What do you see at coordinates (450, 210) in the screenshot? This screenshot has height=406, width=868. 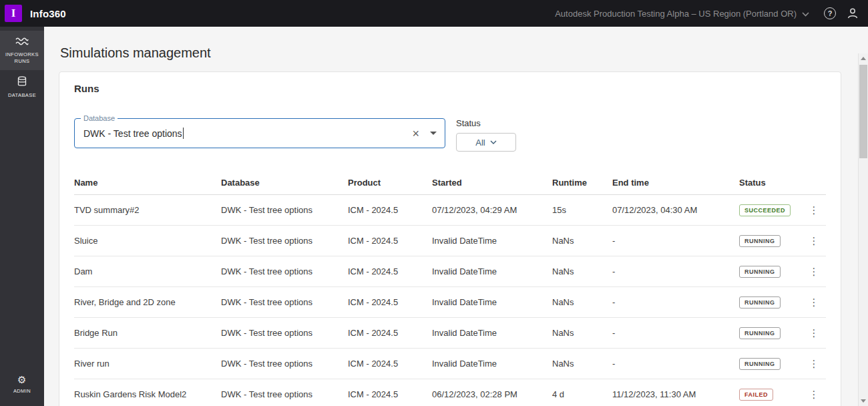 I see `table-row: TVD summary#2 DWK - Test tree options IC…` at bounding box center [450, 210].